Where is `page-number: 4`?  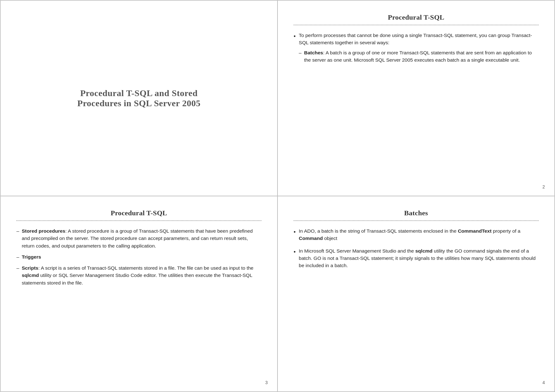
page-number: 4 is located at coordinates (544, 383).